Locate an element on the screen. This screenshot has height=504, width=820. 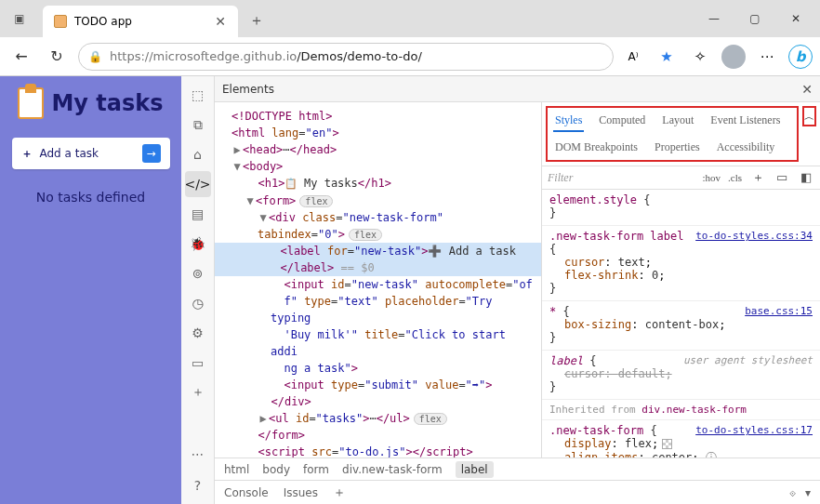
welcome-icon: ⌂ is located at coordinates (198, 154).